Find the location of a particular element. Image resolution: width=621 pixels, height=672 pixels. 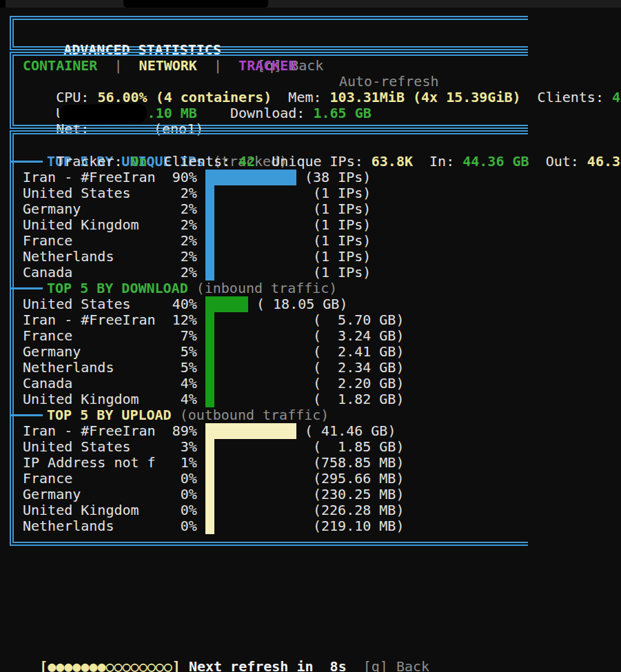

chart-row-label: Netherlands 5% is located at coordinates (110, 367).